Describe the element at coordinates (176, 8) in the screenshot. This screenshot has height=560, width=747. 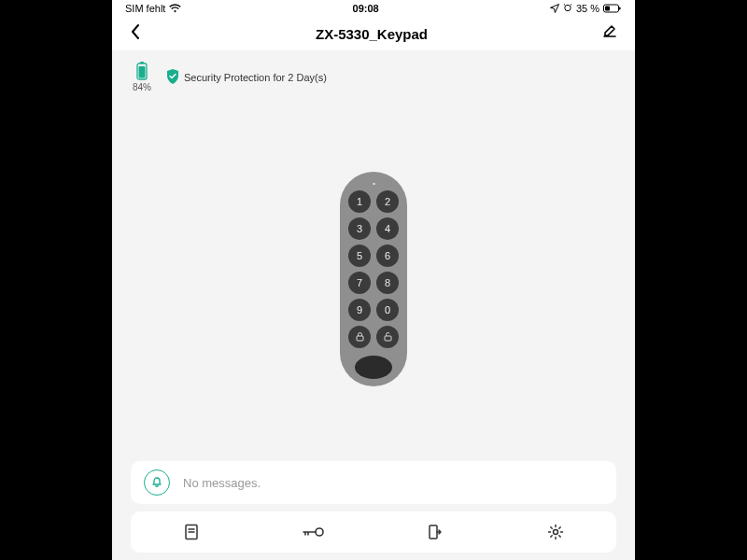
I see `wifi-icon` at that location.